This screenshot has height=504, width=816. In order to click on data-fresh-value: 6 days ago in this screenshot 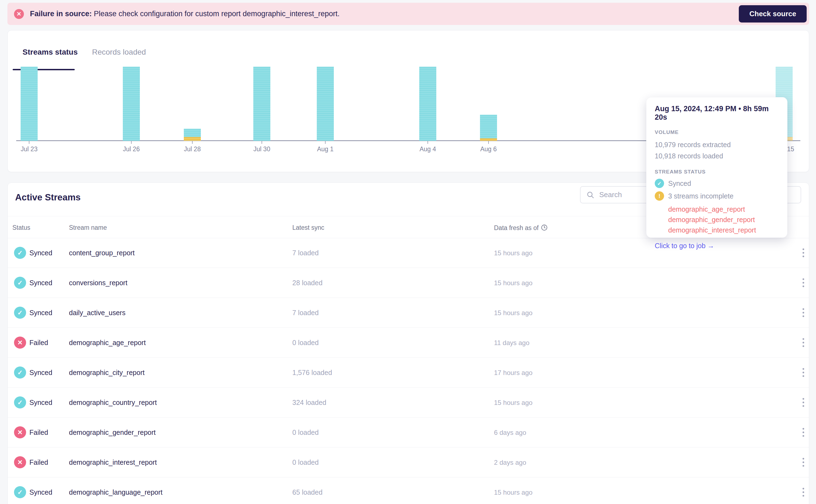, I will do `click(510, 433)`.